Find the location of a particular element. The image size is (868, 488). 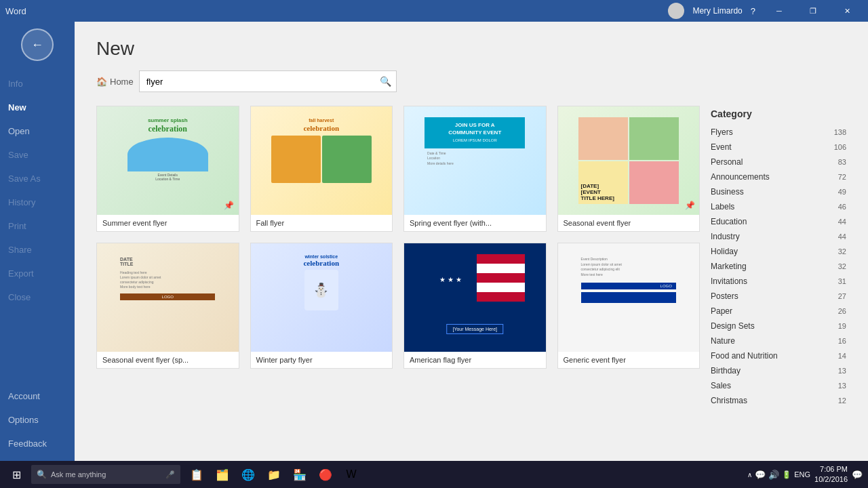

template-thumb-seasonal2: DATETITLEHeading text hereLorem ipsum do… is located at coordinates (168, 298).